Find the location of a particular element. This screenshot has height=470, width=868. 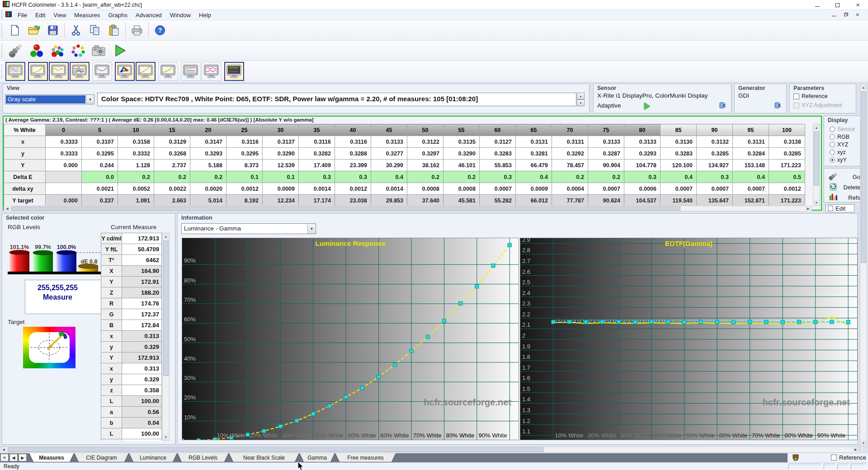

view-dip-curve-button is located at coordinates (102, 71).